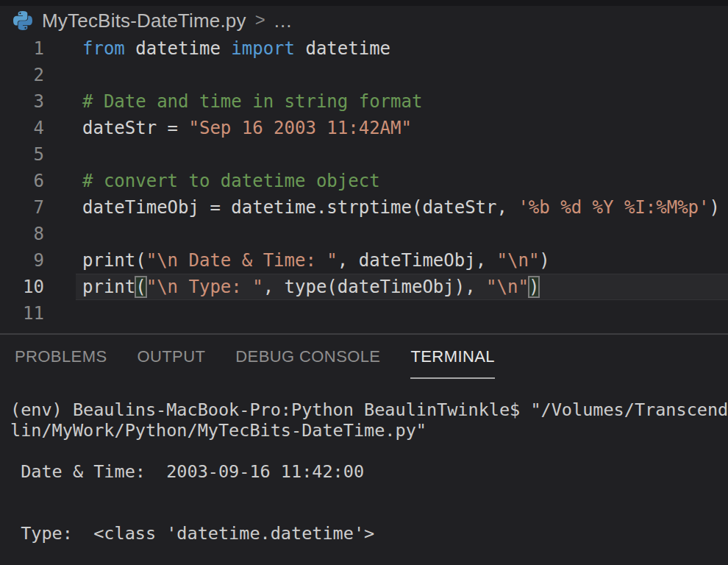 Image resolution: width=728 pixels, height=565 pixels. What do you see at coordinates (364, 154) in the screenshot?
I see `code-line-5: 5` at bounding box center [364, 154].